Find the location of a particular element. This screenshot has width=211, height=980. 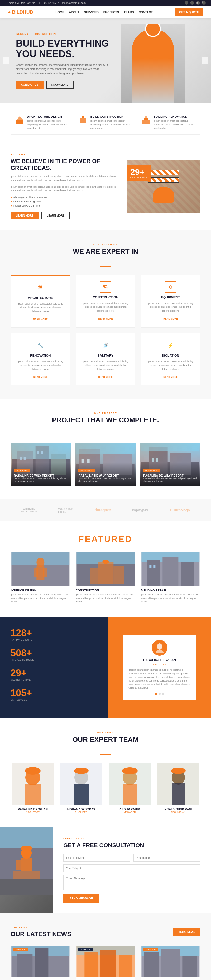

expert-card-renovation: 🔧 RENOVATION Ipsum dolor sit amet consec… is located at coordinates (40, 359).